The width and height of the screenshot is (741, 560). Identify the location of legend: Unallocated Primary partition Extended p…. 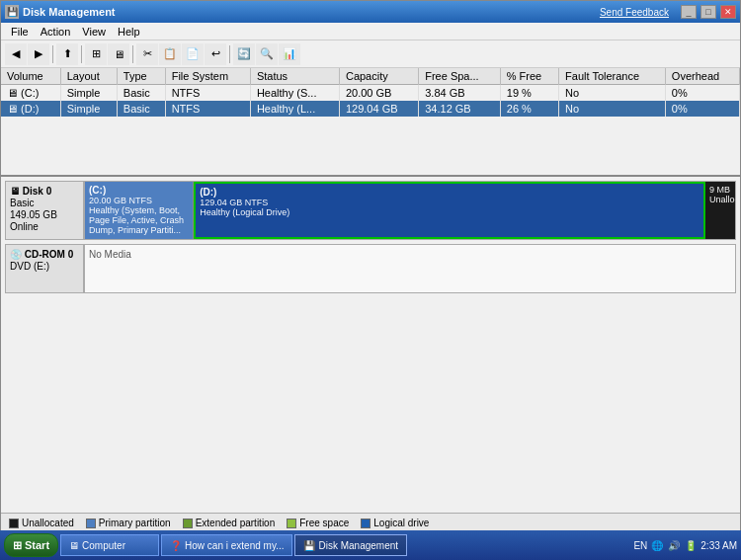
(370, 522).